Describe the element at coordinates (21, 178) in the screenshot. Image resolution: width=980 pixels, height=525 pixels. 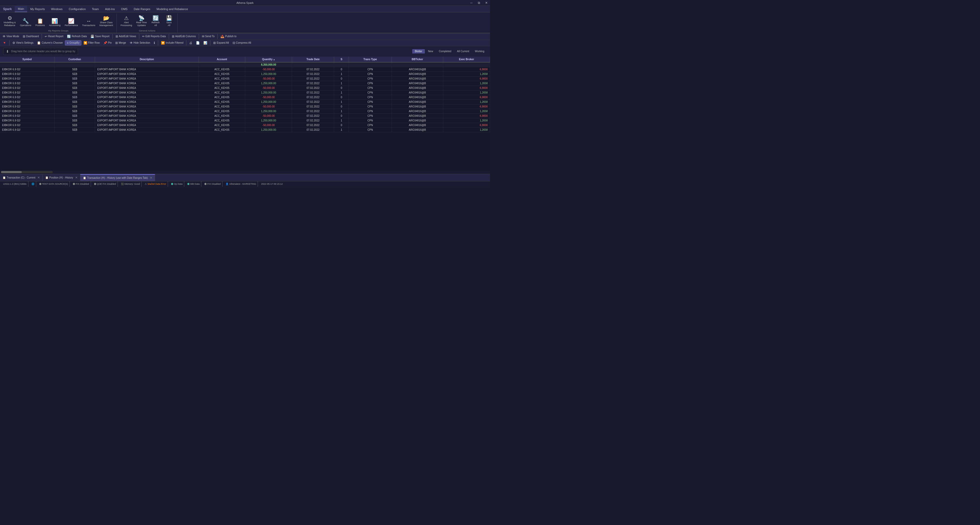
I see `bottom-tab-transaction-current: 📋 Transaction (C) - Current ✕` at that location.